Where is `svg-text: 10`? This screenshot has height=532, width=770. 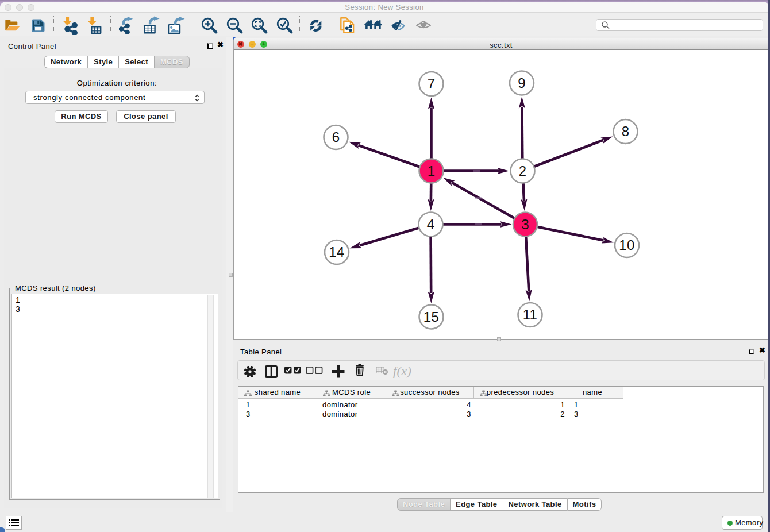
svg-text: 10 is located at coordinates (627, 245).